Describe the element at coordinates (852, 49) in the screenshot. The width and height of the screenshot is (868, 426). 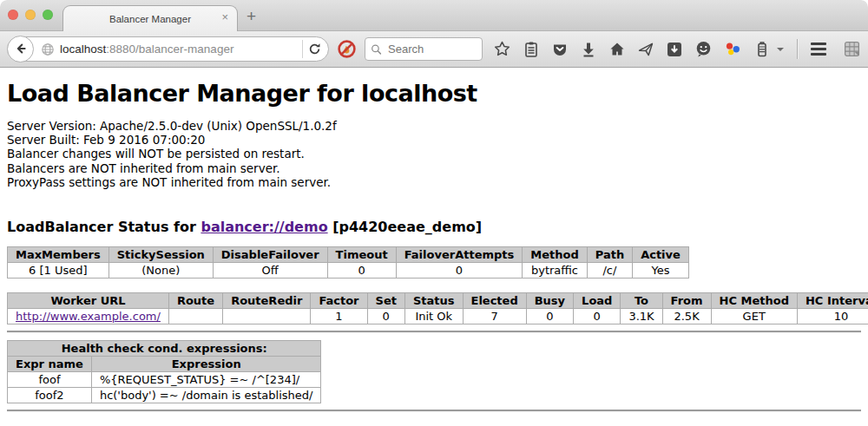
I see `grid-addon-icon` at that location.